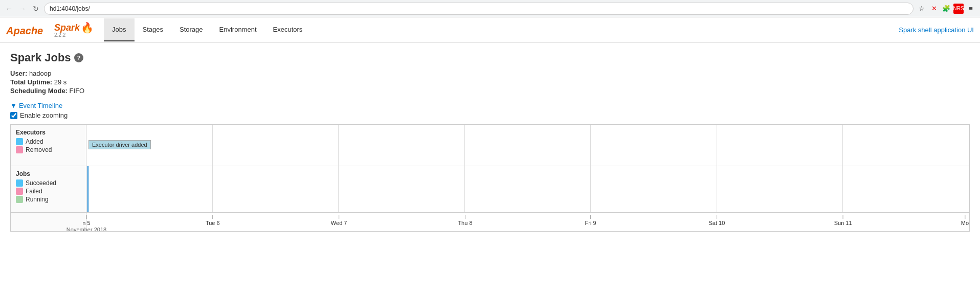 This screenshot has width=980, height=293. I want to click on axis-label: Mo, so click(965, 220).